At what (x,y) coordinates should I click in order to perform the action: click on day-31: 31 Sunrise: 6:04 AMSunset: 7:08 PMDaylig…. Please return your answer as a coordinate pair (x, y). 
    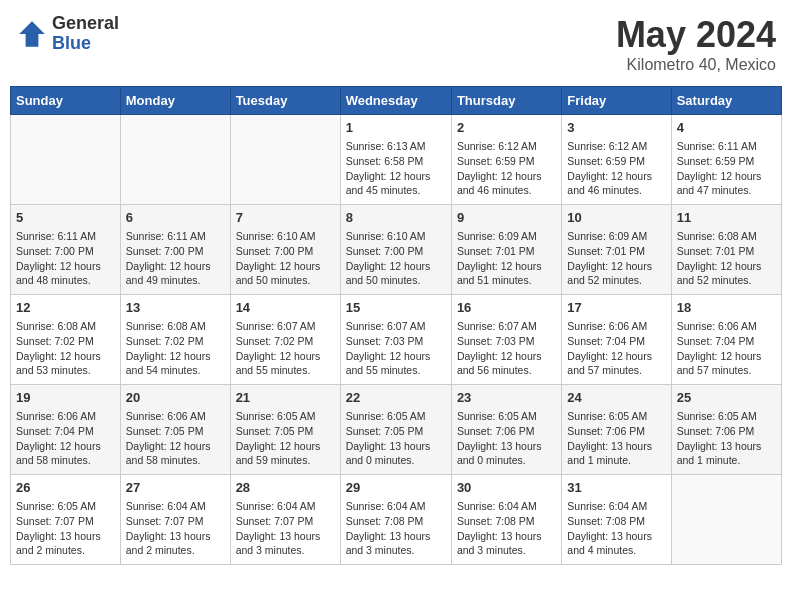
    Looking at the image, I should click on (616, 520).